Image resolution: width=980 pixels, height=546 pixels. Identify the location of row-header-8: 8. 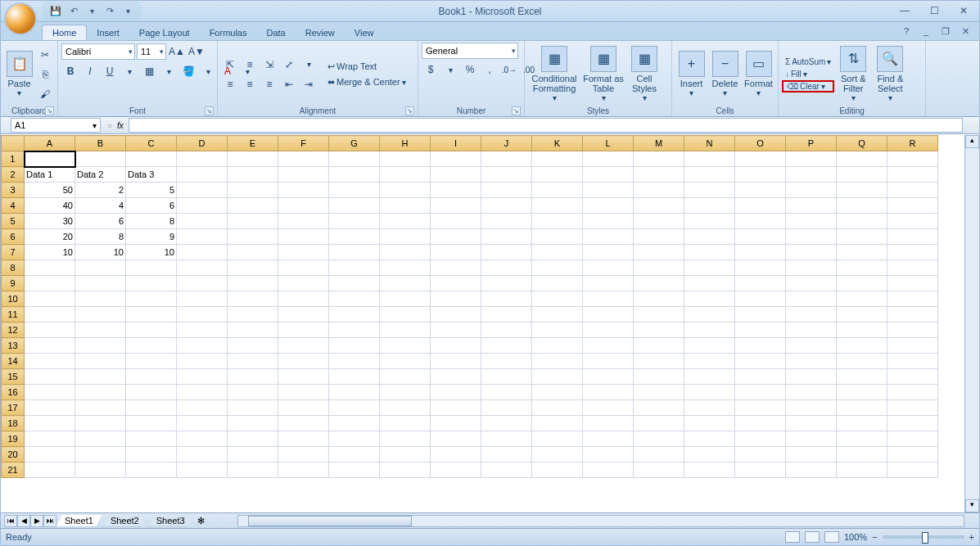
(13, 268).